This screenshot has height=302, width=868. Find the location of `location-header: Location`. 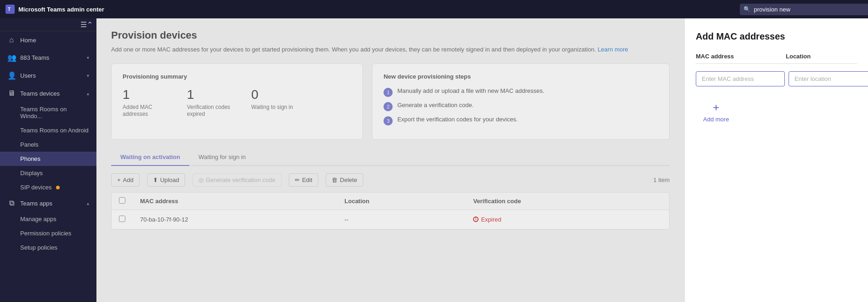

location-header: Location is located at coordinates (401, 201).